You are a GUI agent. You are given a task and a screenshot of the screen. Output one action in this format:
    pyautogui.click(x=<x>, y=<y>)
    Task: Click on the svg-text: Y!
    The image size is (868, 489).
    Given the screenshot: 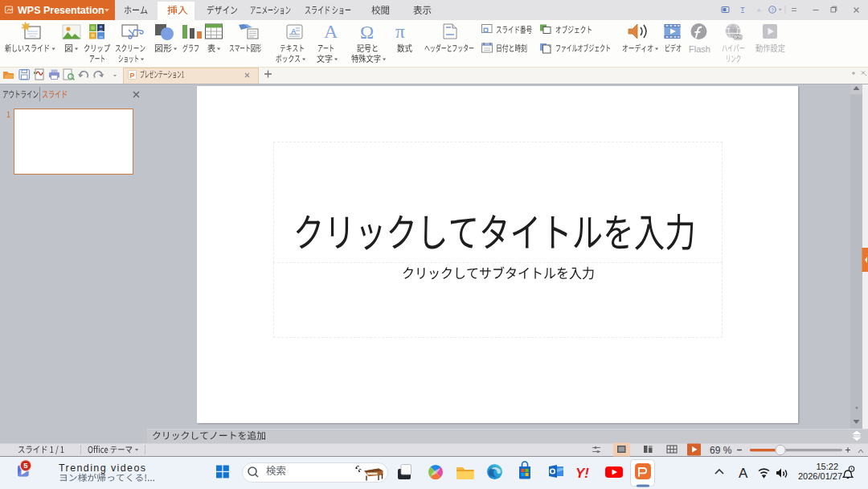 What is the action you would take?
    pyautogui.click(x=582, y=473)
    